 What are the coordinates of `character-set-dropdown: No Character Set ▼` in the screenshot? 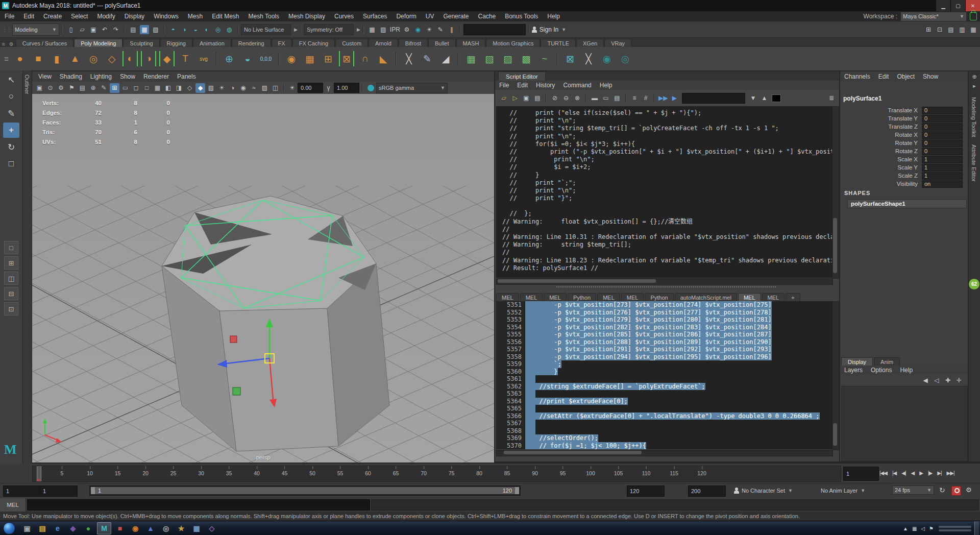 It's located at (764, 491).